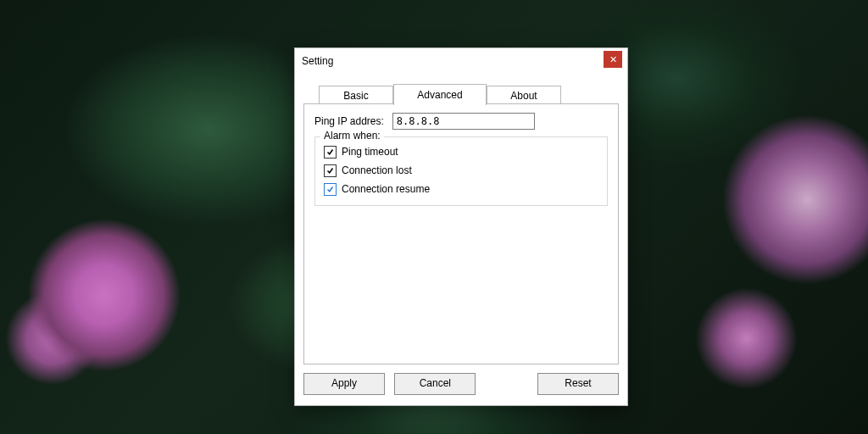 The width and height of the screenshot is (868, 434). I want to click on cancel-button: Cancel, so click(435, 384).